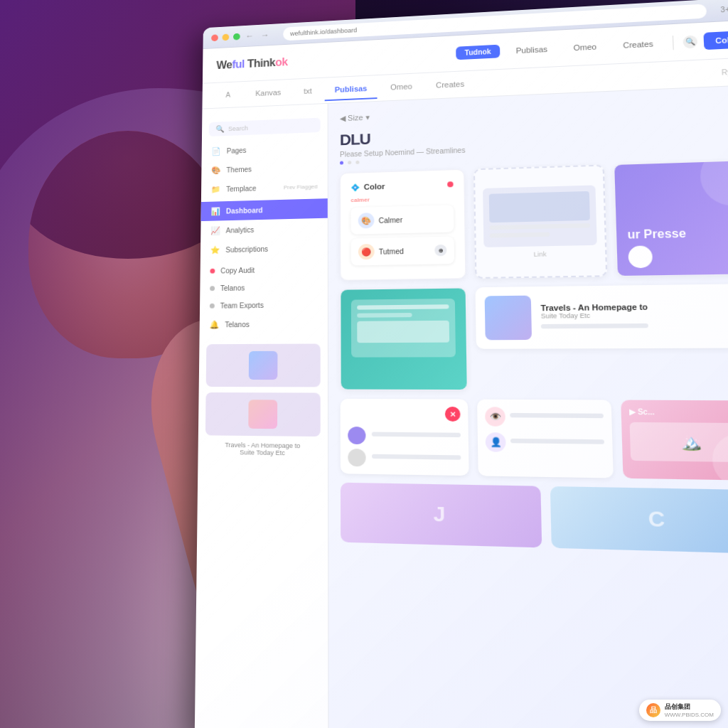 This screenshot has width=728, height=728. What do you see at coordinates (264, 210) in the screenshot?
I see `sidebar-item-dashboard: 📊 Dashboard` at bounding box center [264, 210].